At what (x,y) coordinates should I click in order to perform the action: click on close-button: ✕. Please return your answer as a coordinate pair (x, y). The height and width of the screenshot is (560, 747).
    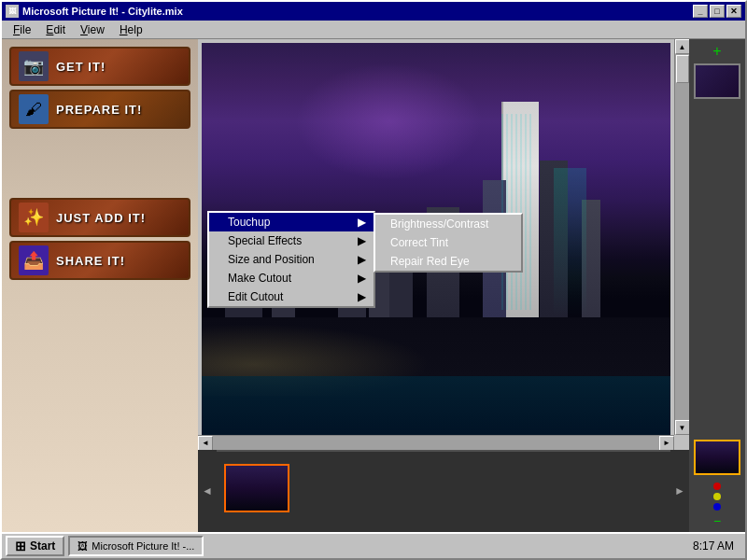
    Looking at the image, I should click on (734, 11).